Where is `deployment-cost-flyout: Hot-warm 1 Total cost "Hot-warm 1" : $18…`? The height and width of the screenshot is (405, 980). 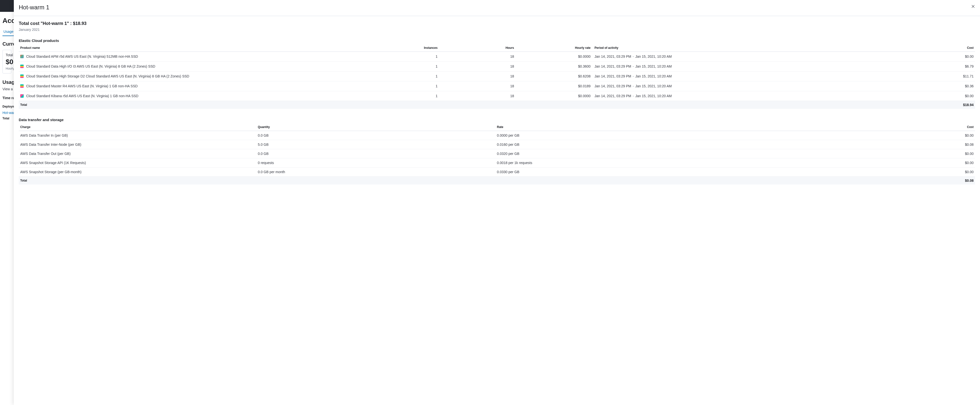 deployment-cost-flyout: Hot-warm 1 Total cost "Hot-warm 1" : $18… is located at coordinates (497, 6).